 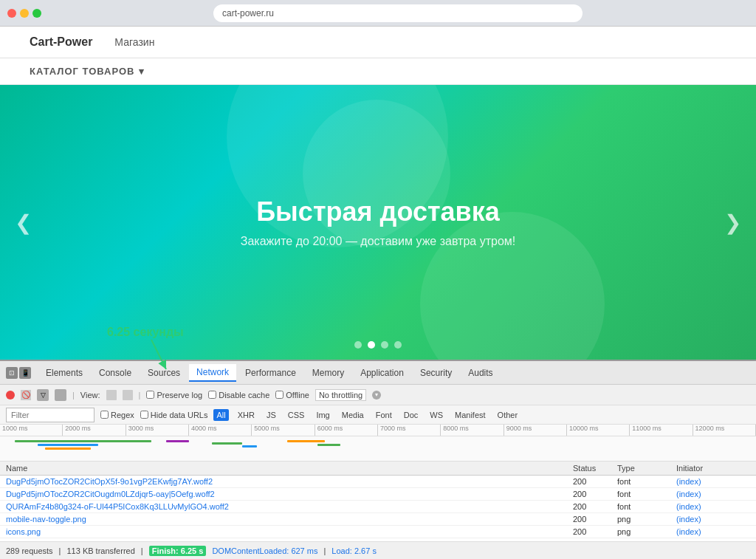 What do you see at coordinates (289, 507) in the screenshot?
I see `row-name: QURAmFz4b80g324-oF-Ul44P5ICox8Kq3LLUvMyl…` at bounding box center [289, 507].